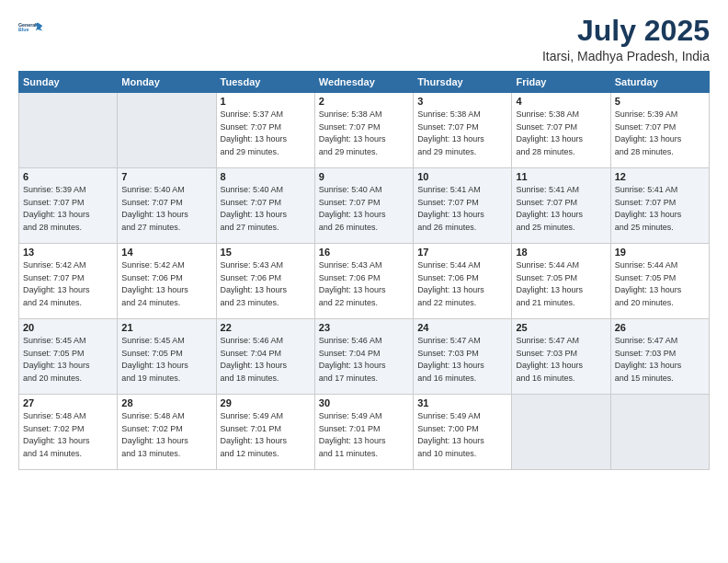 This screenshot has width=728, height=563. What do you see at coordinates (462, 327) in the screenshot?
I see `day-number: 24` at bounding box center [462, 327].